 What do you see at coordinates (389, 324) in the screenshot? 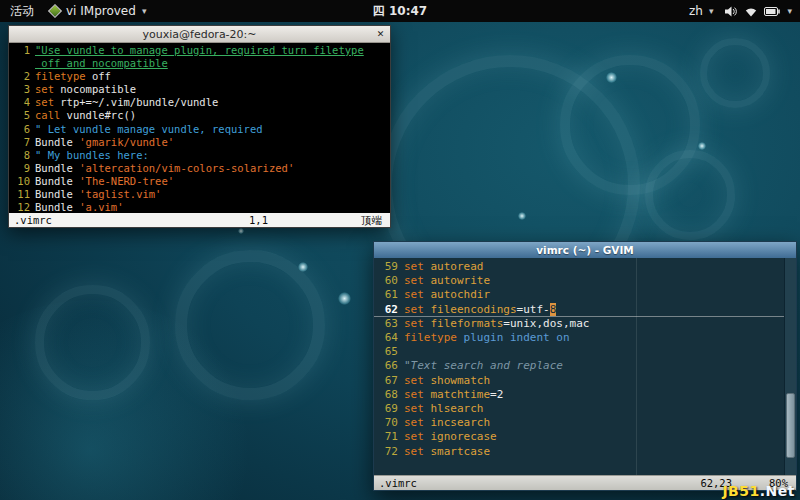
I see `line-number: 63` at bounding box center [389, 324].